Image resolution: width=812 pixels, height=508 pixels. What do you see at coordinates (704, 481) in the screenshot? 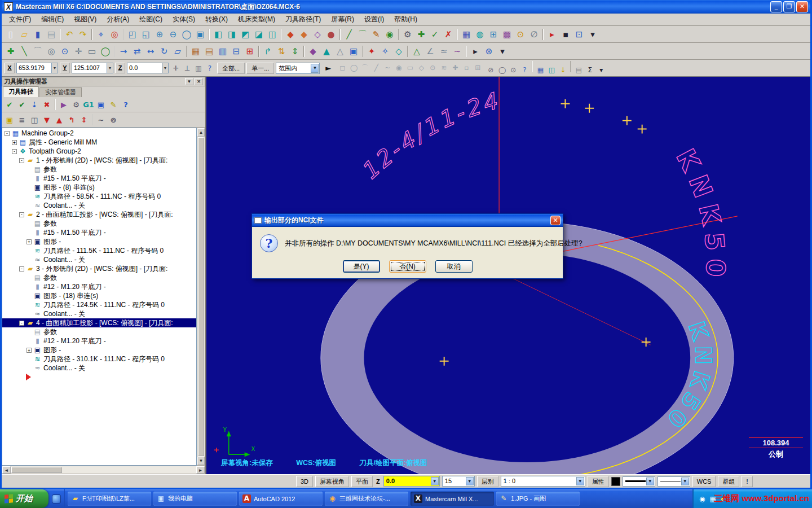
I see `wcs-button: WCS` at bounding box center [704, 481].